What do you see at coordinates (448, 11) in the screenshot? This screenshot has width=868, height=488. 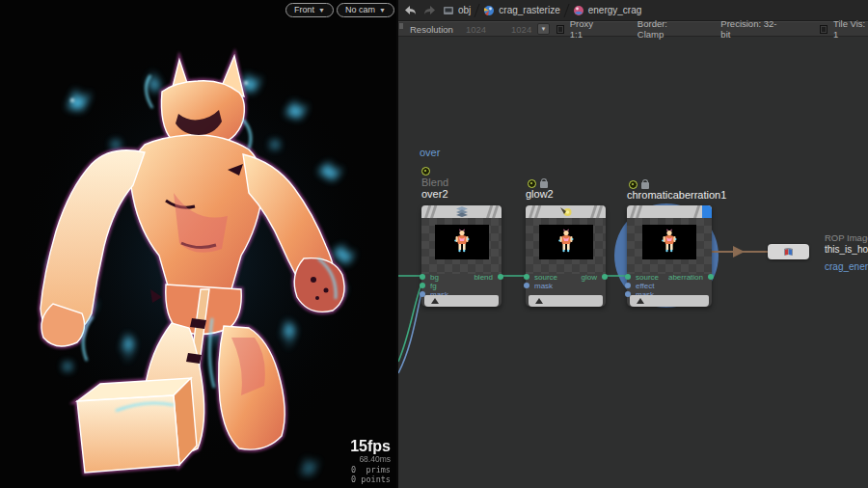 I see `geometry-icon` at bounding box center [448, 11].